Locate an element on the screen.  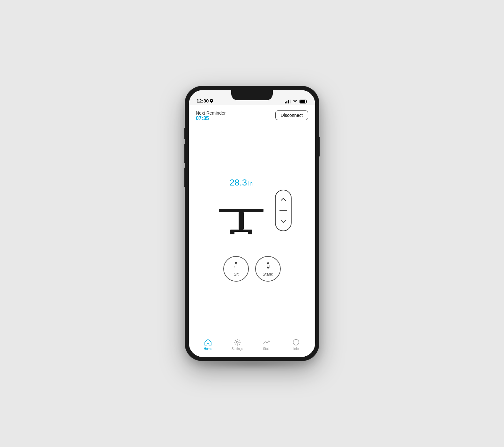
app-content: Next Reminder 07:35 Disconnect 28.3 in is located at coordinates (252, 231).